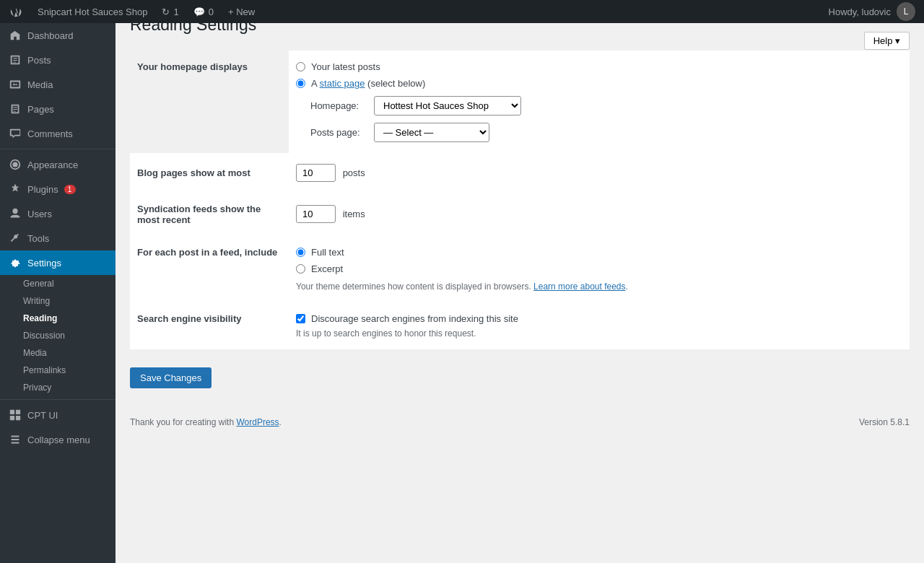 The image size is (924, 563). What do you see at coordinates (58, 238) in the screenshot?
I see `sidebar-item-tools: Tools` at bounding box center [58, 238].